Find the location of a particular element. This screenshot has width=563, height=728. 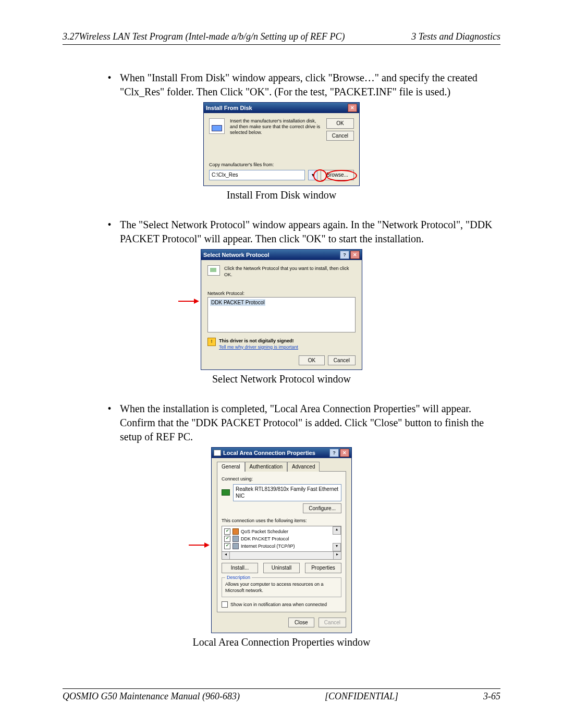

bullet-text: When the installation is completed, "Loc… is located at coordinates (310, 423).